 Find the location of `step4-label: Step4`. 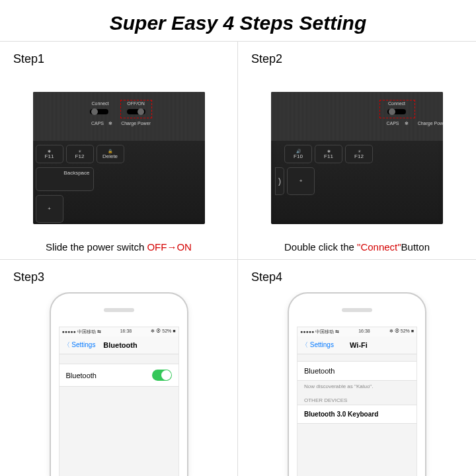

step4-label: Step4 is located at coordinates (357, 278).